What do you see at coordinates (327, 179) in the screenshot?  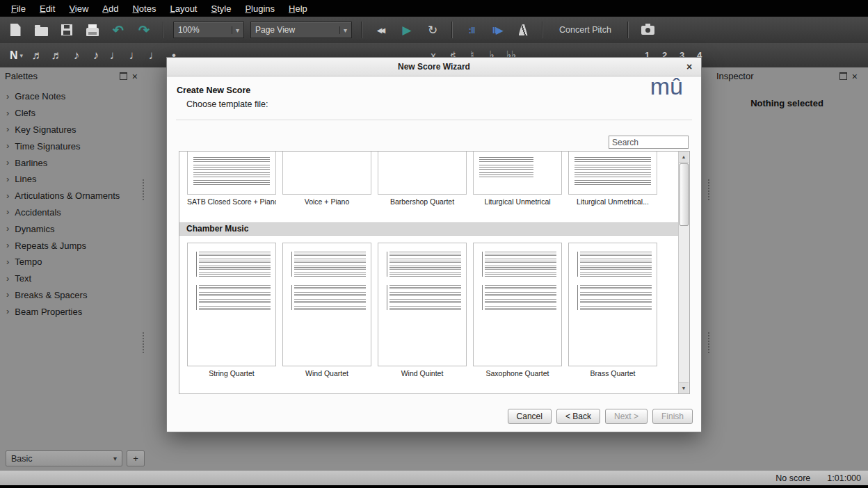 I see `template-card-voice-piano: Voice + Piano` at bounding box center [327, 179].